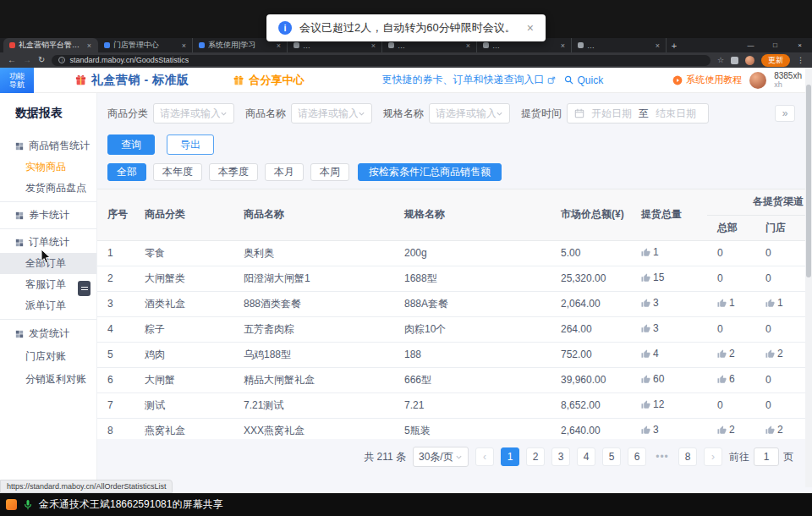  What do you see at coordinates (27, 60) in the screenshot?
I see `forward-icon: →` at bounding box center [27, 60].